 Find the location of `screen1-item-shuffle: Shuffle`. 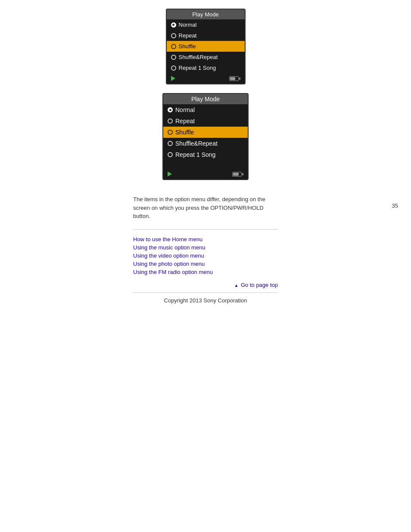

screen1-item-shuffle: Shuffle is located at coordinates (206, 47).